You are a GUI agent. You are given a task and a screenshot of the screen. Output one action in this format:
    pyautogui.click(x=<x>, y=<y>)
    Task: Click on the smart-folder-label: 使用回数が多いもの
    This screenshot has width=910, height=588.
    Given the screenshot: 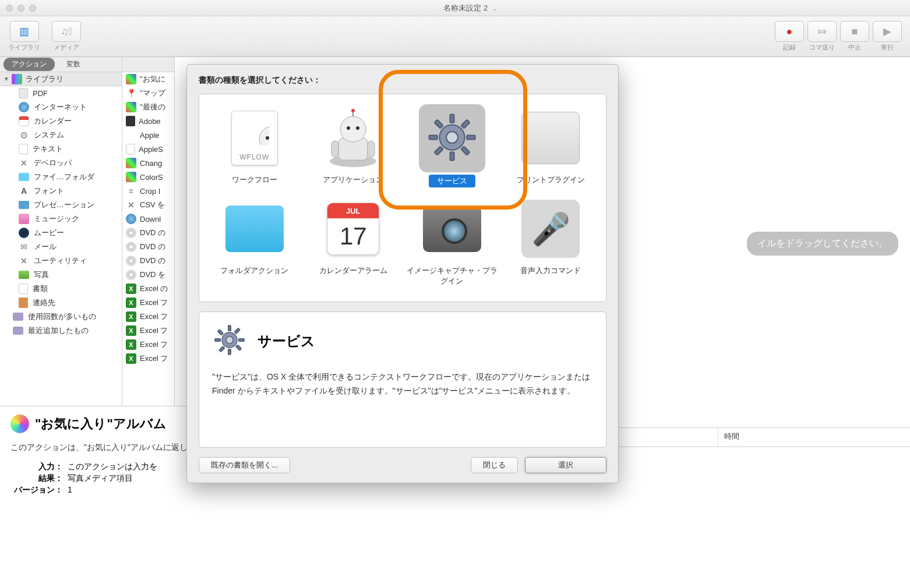 What is the action you would take?
    pyautogui.click(x=62, y=317)
    